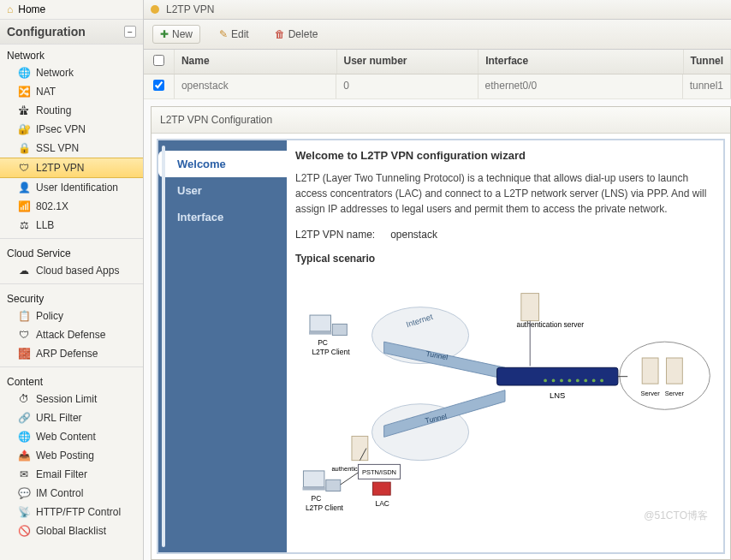  I want to click on cell-user: 0, so click(407, 86).